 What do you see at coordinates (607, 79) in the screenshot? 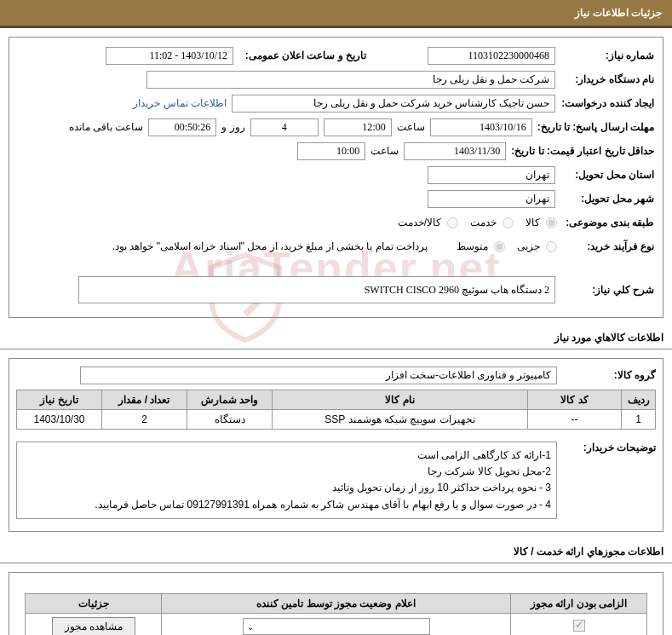
I see `label-buyer-org: نام دستگاه خریدار:` at bounding box center [607, 79].